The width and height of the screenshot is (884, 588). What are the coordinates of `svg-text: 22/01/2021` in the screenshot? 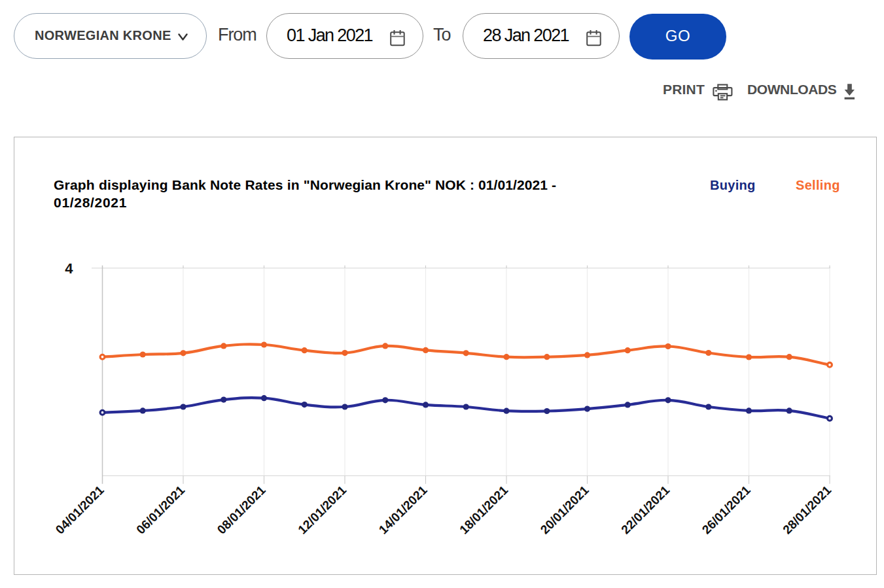 It's located at (645, 510).